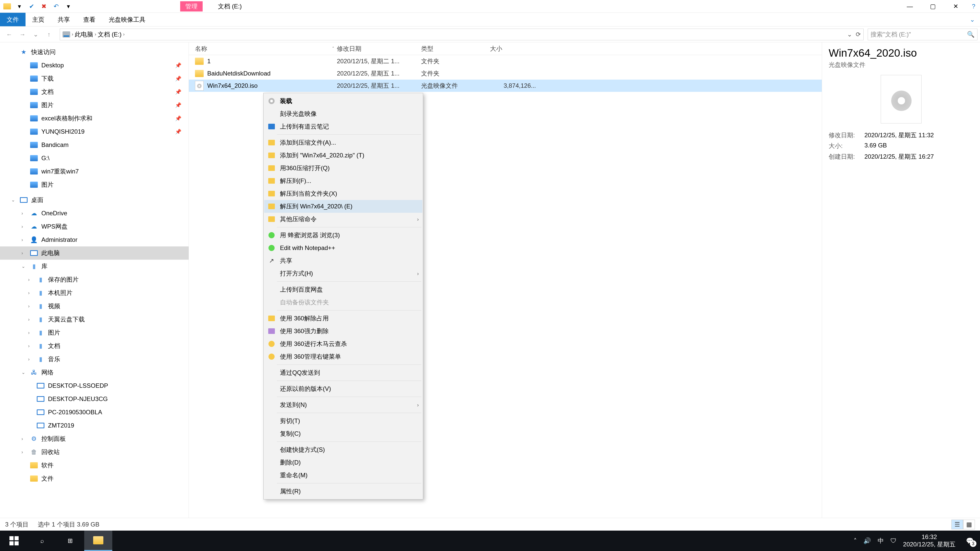 The width and height of the screenshot is (980, 551). Describe the element at coordinates (94, 185) in the screenshot. I see `tree-quick-item: 图片` at that location.